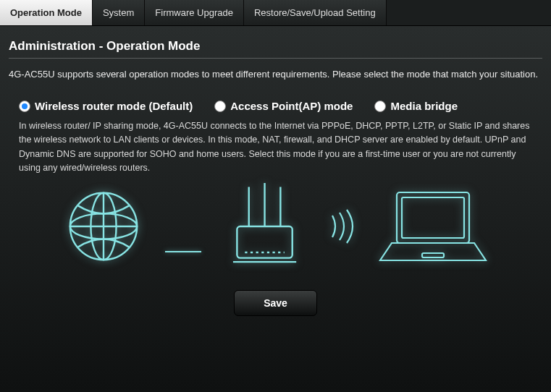 The width and height of the screenshot is (551, 392). What do you see at coordinates (433, 226) in the screenshot?
I see `laptop-icon` at bounding box center [433, 226].